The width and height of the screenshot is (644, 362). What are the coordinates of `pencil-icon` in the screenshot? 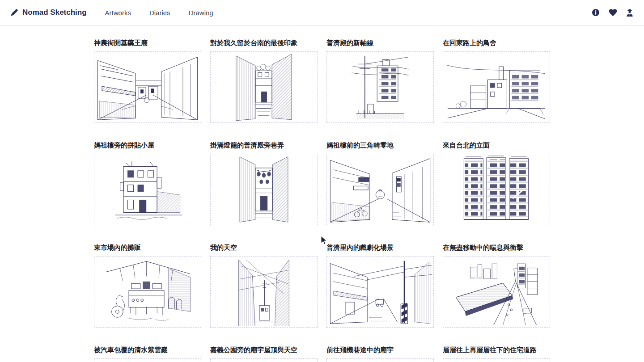 It's located at (14, 13).